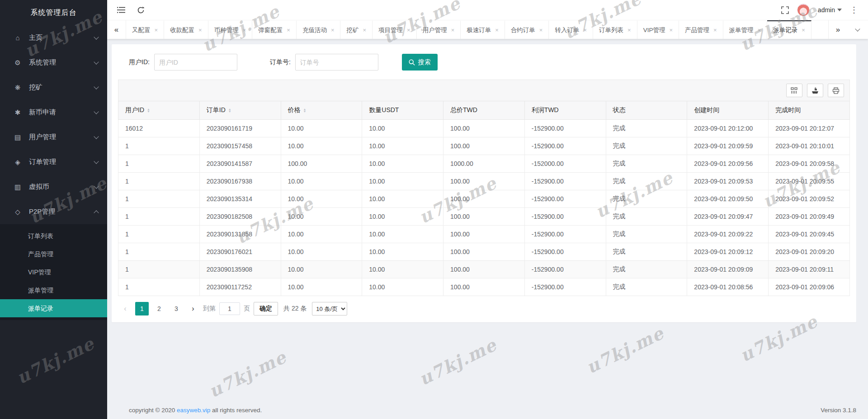 This screenshot has width=868, height=419. I want to click on tab-收款配置: 收款配置×, so click(186, 30).